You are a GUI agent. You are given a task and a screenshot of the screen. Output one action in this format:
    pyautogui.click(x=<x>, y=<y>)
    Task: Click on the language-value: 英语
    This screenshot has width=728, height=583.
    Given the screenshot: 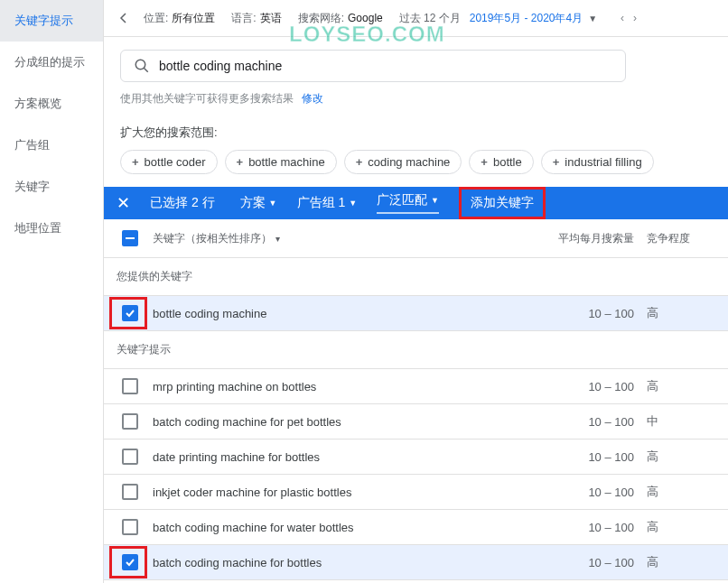 What is the action you would take?
    pyautogui.click(x=271, y=18)
    